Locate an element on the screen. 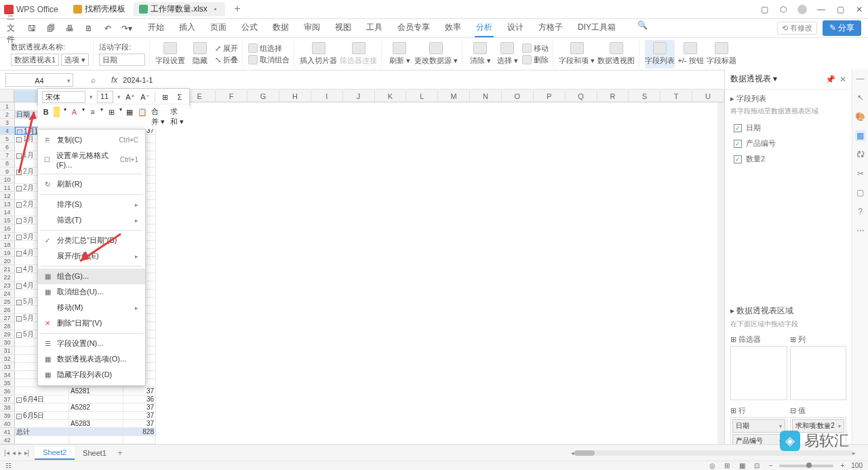 The height and width of the screenshot is (470, 868). panel-close-icon: ✕ is located at coordinates (843, 79).